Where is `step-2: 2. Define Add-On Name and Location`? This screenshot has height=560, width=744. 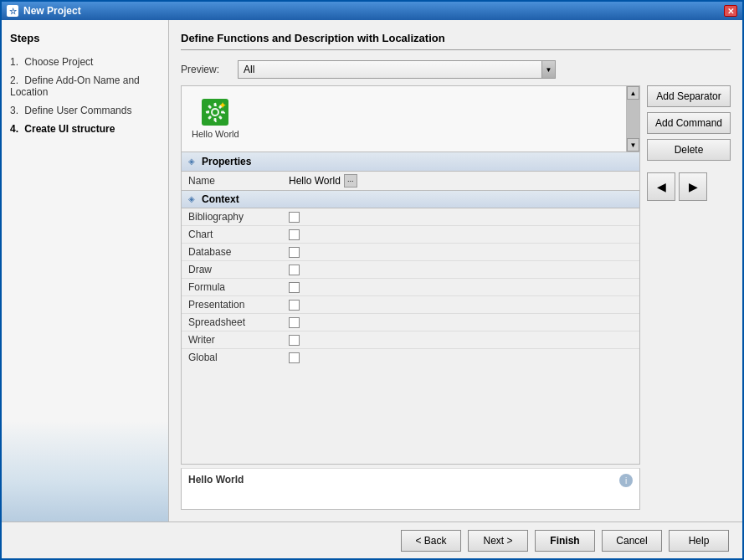
step-2: 2. Define Add-On Name and Location is located at coordinates (85, 86).